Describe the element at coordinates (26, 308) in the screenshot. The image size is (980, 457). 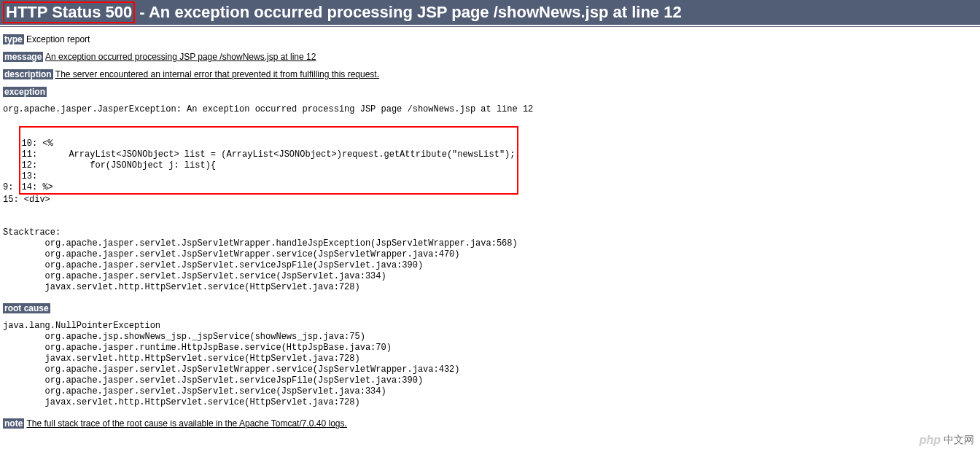
I see `rootcause-label: root cause` at that location.